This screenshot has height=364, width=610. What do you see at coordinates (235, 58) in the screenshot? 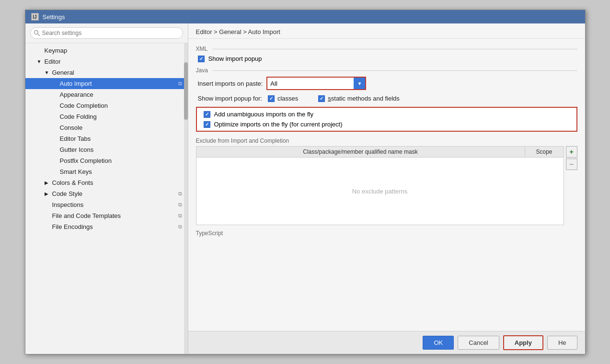
I see `xml-show-import-popup-label: Show import popup` at bounding box center [235, 58].